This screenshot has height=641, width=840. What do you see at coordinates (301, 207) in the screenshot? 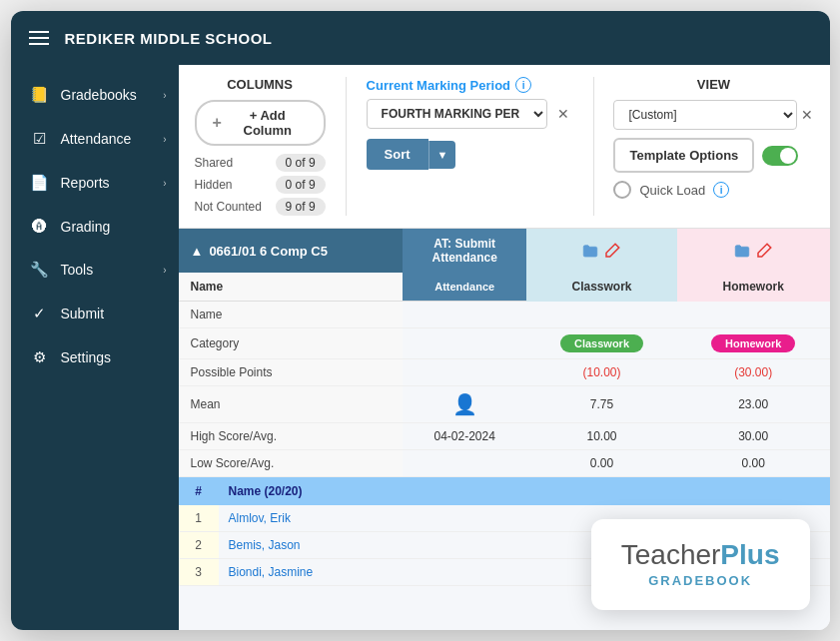
I see `not-counted-badge: 9 of 9` at bounding box center [301, 207].